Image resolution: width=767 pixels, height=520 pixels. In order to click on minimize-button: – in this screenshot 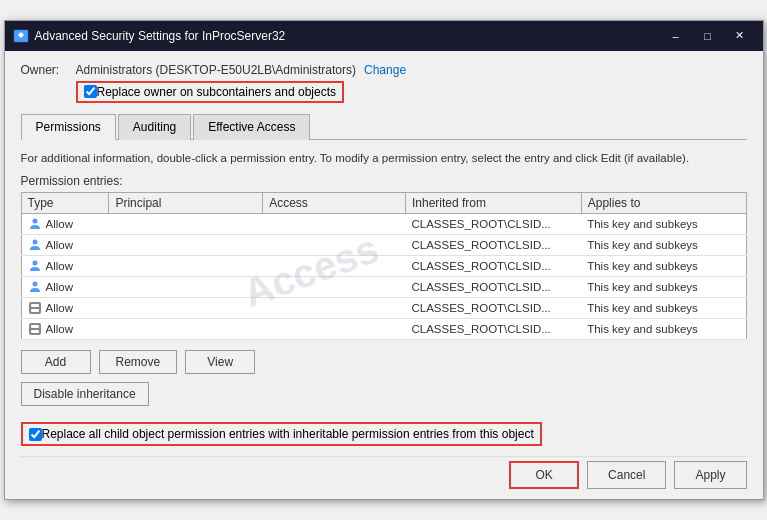, I will do `click(676, 36)`.